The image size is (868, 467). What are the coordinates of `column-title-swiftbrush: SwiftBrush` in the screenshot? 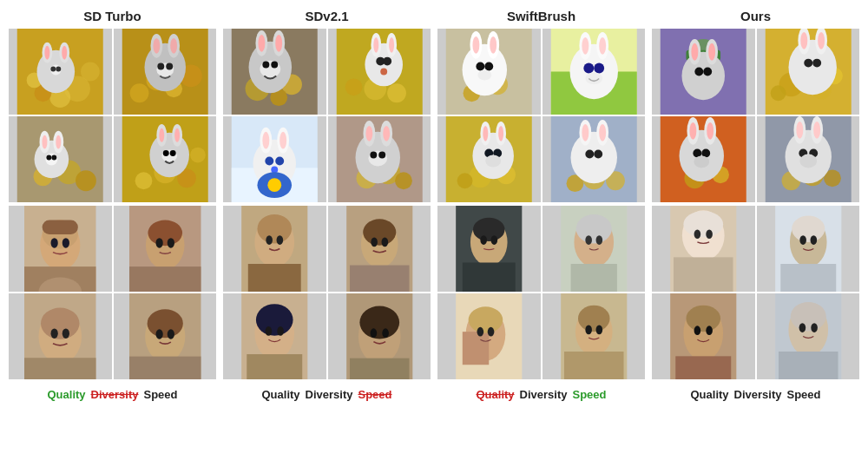 It's located at (542, 16).